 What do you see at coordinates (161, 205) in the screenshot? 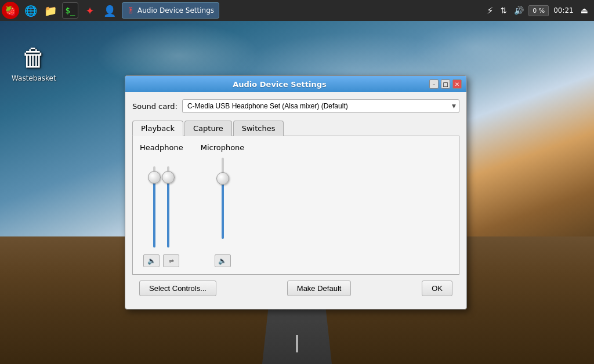
I see `headphone-channel: Headphone` at bounding box center [161, 205].